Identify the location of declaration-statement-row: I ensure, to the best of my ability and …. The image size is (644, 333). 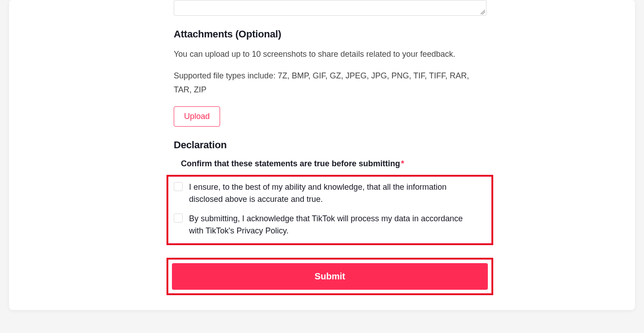
(330, 193).